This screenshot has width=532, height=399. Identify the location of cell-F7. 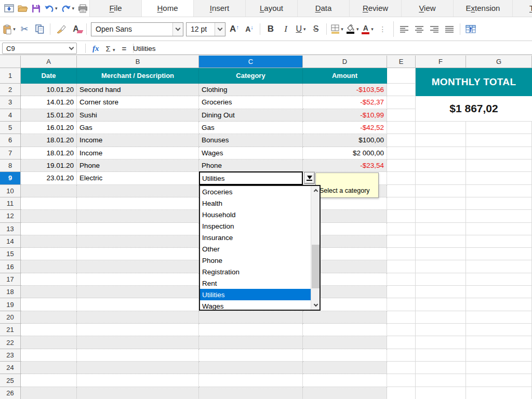
(441, 153).